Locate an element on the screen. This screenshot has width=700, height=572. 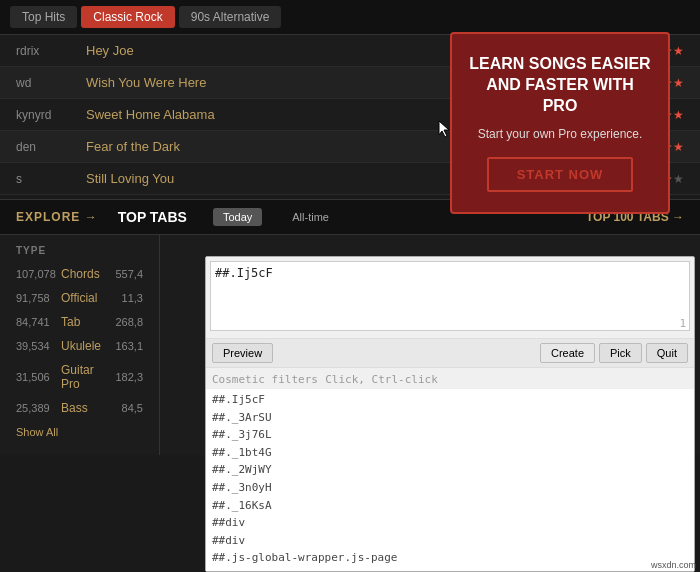
line-number: 1 is located at coordinates (682, 324).